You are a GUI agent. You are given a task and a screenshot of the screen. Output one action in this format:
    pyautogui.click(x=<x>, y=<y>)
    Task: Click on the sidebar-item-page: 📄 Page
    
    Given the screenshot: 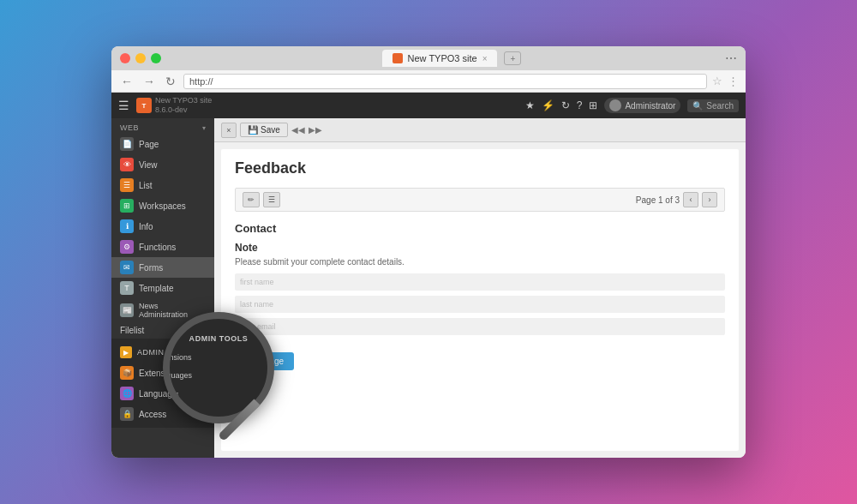 What is the action you would take?
    pyautogui.click(x=163, y=144)
    